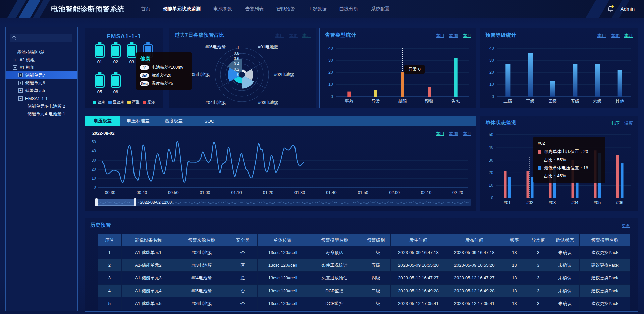 This screenshot has width=644, height=314. I want to click on svg-text: 01:00, so click(205, 193).